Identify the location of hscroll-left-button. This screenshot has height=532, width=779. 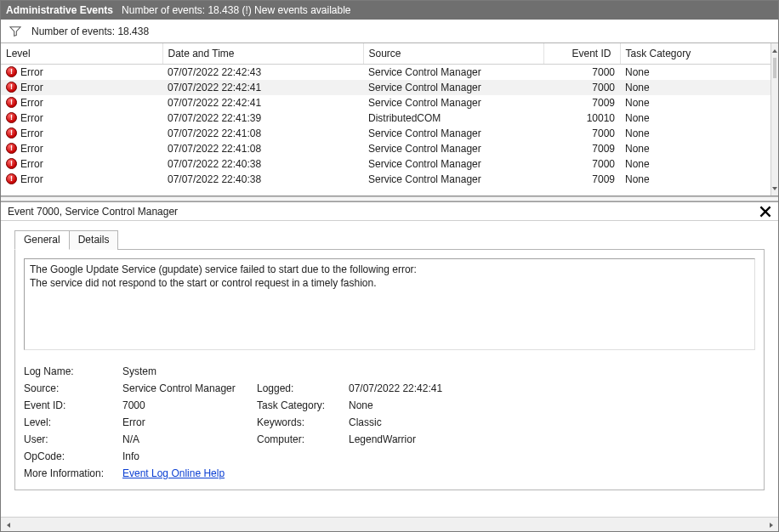
(9, 525).